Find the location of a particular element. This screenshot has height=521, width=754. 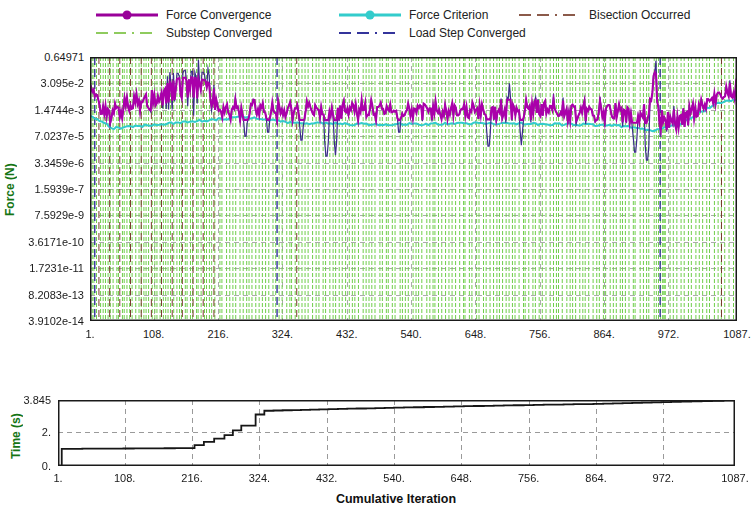

force-ytick-label: 3.3459e-6 is located at coordinates (42, 163).